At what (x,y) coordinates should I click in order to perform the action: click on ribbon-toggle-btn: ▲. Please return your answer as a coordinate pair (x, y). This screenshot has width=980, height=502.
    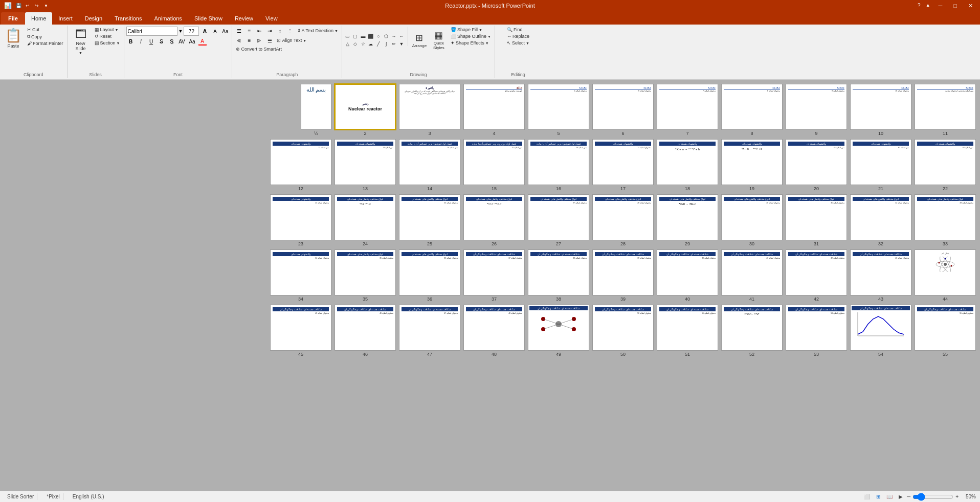
    Looking at the image, I should click on (928, 6).